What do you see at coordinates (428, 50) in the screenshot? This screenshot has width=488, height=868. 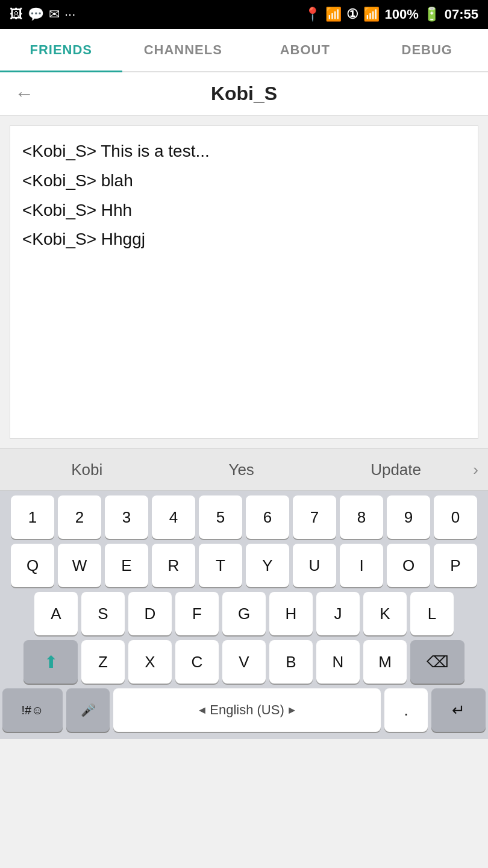 I see `tab-debug: DEBUG` at bounding box center [428, 50].